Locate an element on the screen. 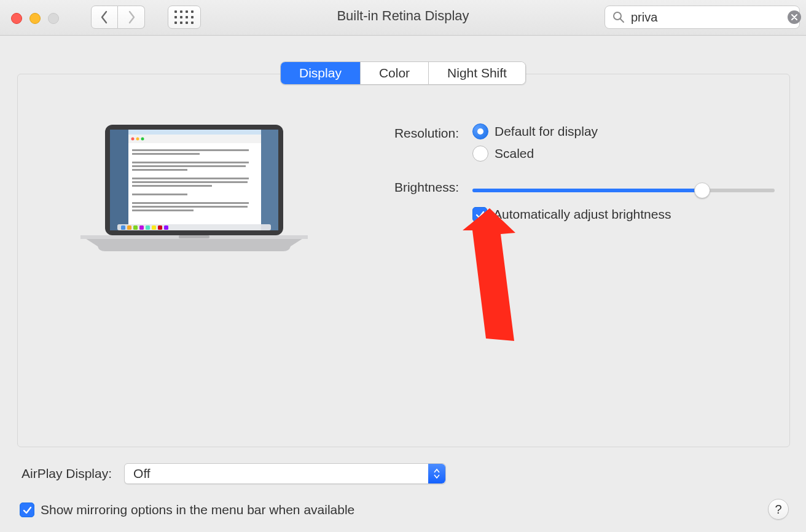  airplay-value: Off is located at coordinates (142, 474).